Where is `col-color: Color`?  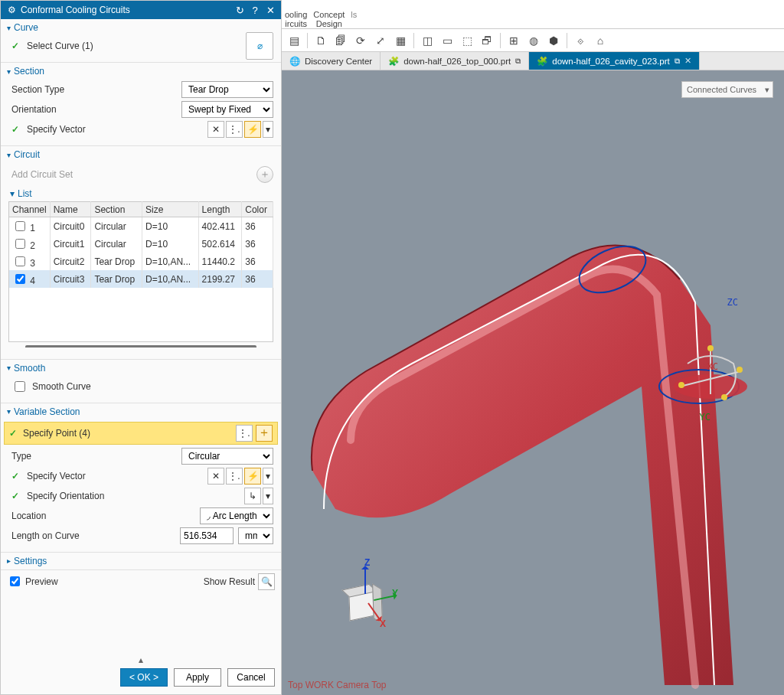 col-color: Color is located at coordinates (257, 210).